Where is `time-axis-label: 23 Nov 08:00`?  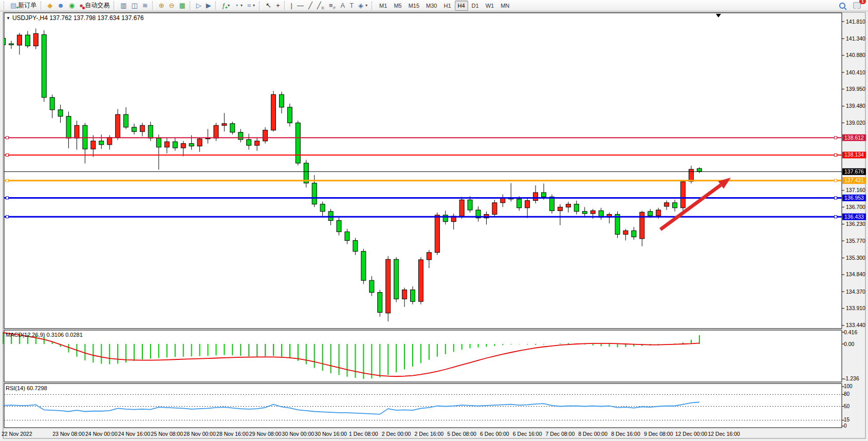 time-axis-label: 23 Nov 08:00 is located at coordinates (69, 434).